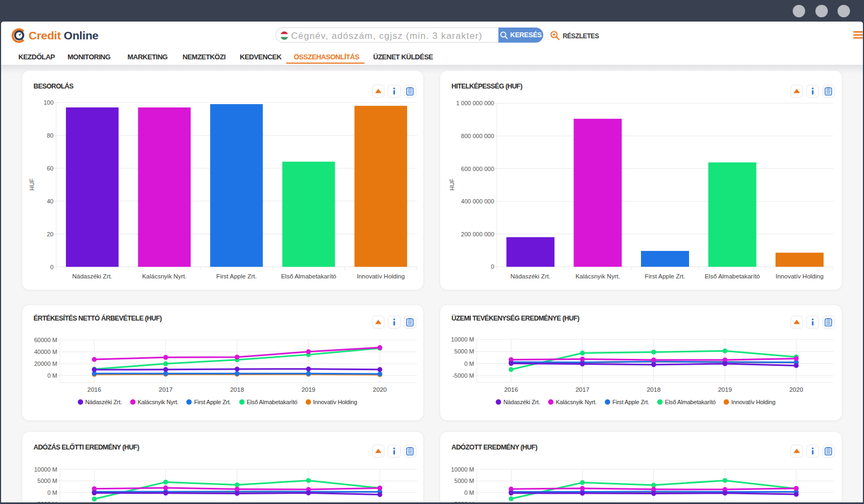  Describe the element at coordinates (50, 168) in the screenshot. I see `svg-text: 60` at that location.